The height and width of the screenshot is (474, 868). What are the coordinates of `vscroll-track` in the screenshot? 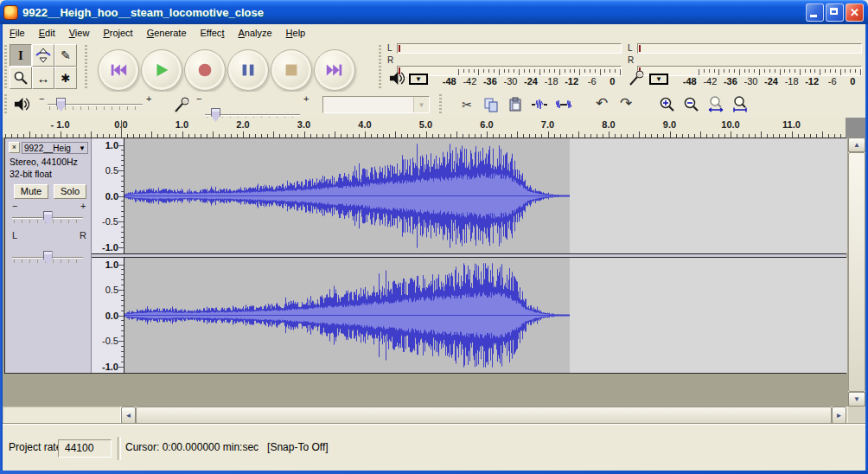 It's located at (857, 272).